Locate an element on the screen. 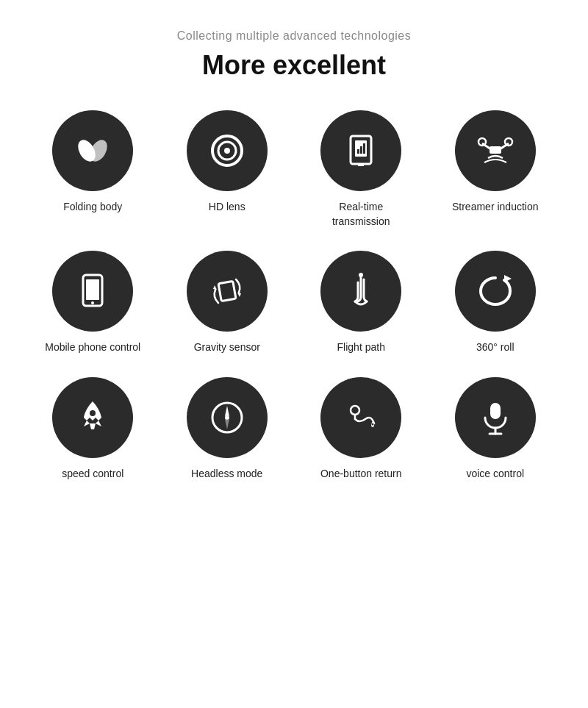 The width and height of the screenshot is (588, 708). page-title: More excellent is located at coordinates (294, 65).